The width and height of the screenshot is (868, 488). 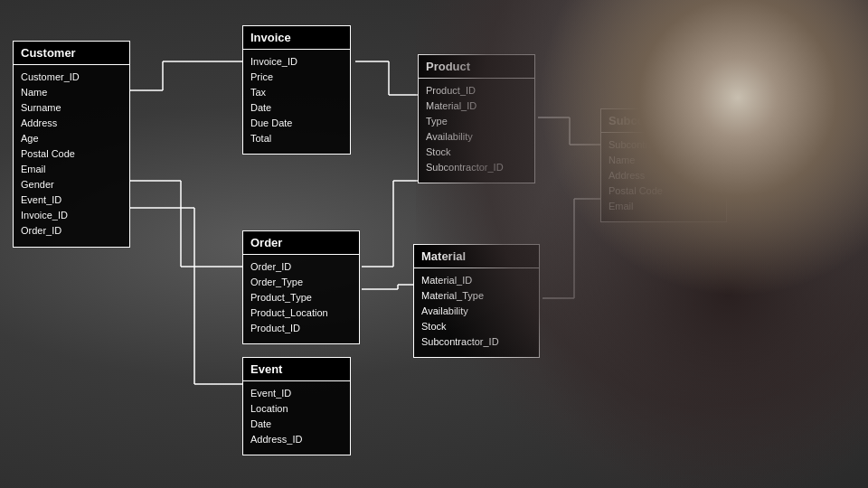 I want to click on invoice-body: Invoice_ID Price Tax Date Due Date Total, so click(x=297, y=101).